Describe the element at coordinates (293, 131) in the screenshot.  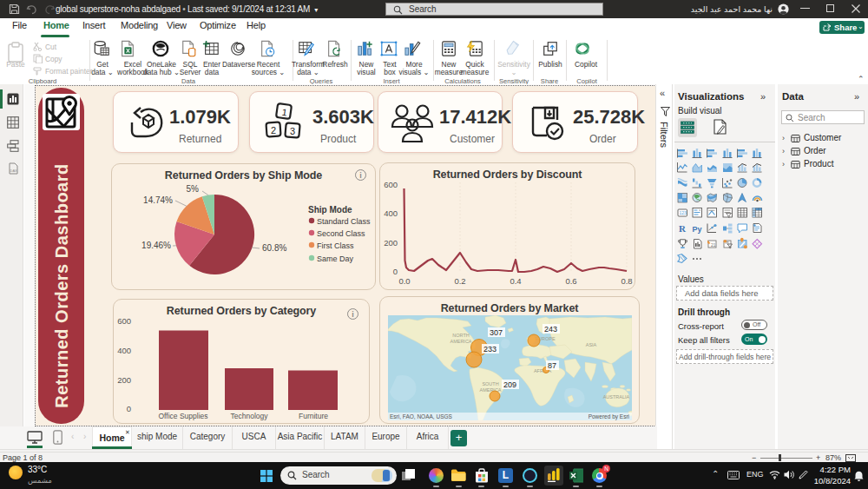
I see `svg-text: 3` at that location.